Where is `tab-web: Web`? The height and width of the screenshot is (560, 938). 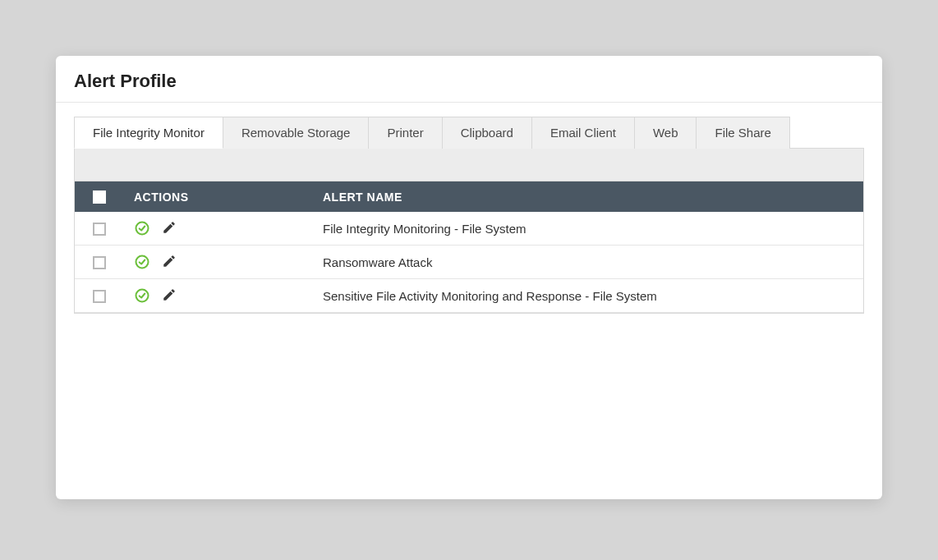
tab-web: Web is located at coordinates (666, 133).